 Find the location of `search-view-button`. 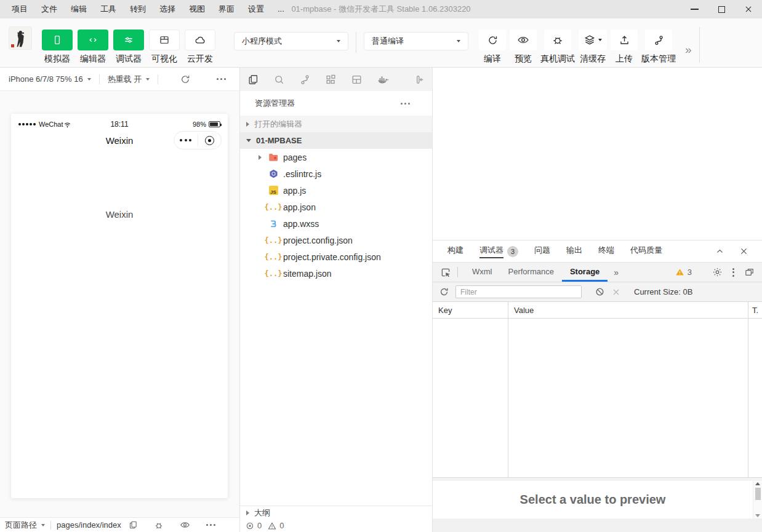

search-view-button is located at coordinates (279, 80).